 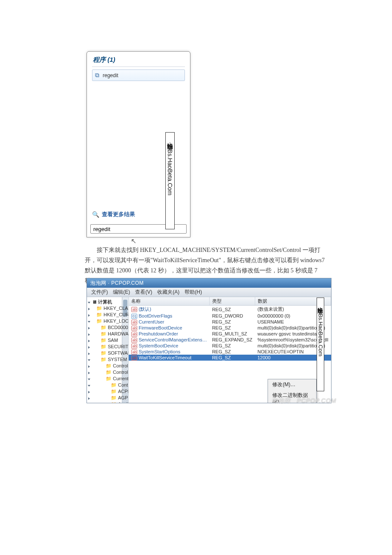 What do you see at coordinates (292, 384) in the screenshot?
I see `ctx-modify: 修改(M)…` at bounding box center [292, 384].